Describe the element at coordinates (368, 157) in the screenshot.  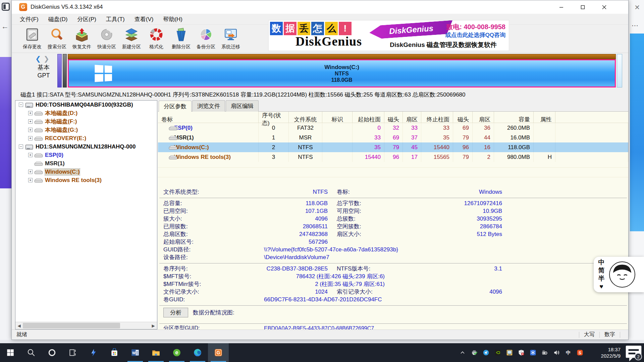
I see `table-cell: 15440` at that location.